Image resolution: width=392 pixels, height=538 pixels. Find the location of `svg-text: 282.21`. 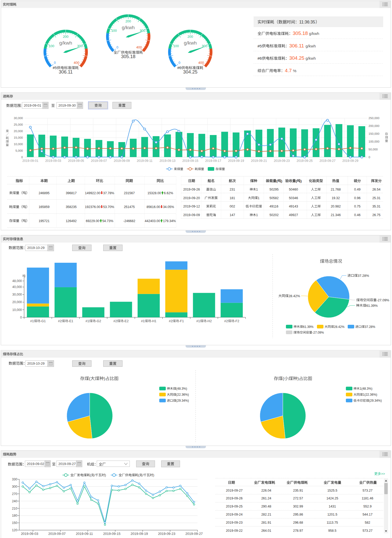

svg-text: 282.21 is located at coordinates (266, 515).